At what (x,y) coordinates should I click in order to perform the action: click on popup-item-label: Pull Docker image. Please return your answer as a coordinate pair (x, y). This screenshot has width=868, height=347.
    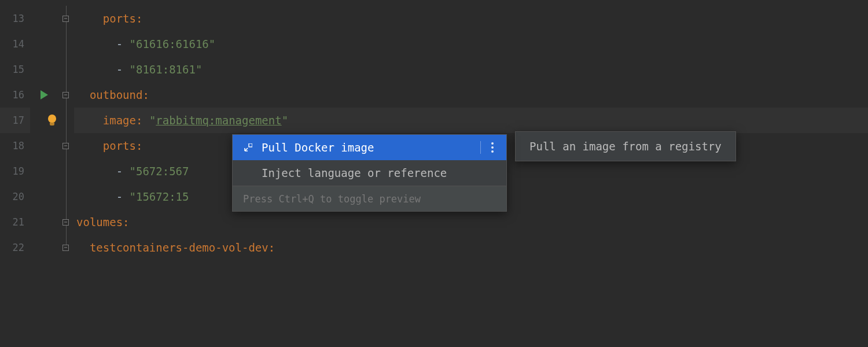
    Looking at the image, I should click on (367, 147).